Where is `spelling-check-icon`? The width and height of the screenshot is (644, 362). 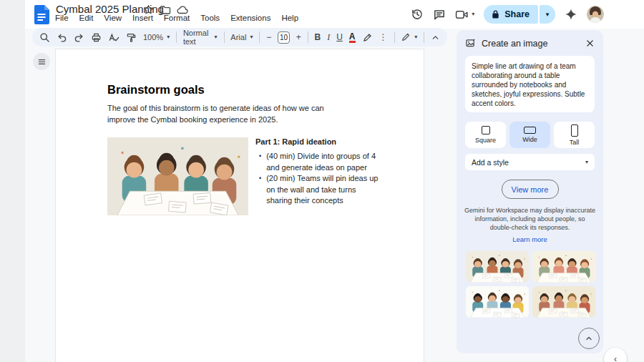
spelling-check-icon is located at coordinates (114, 37).